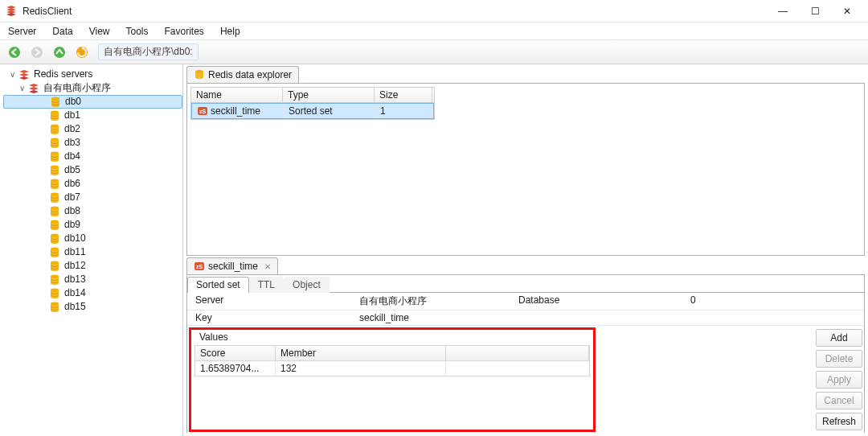 Image resolution: width=868 pixels, height=436 pixels. I want to click on tree-db-label: db8, so click(72, 211).